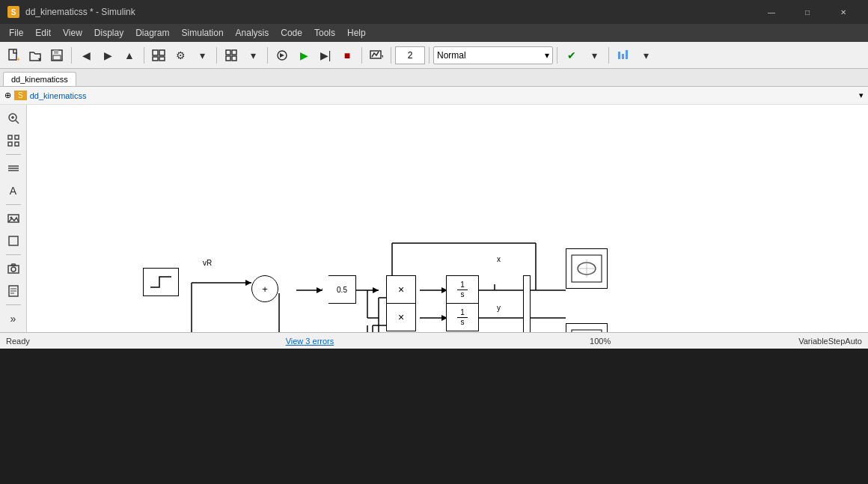 The width and height of the screenshot is (868, 484). What do you see at coordinates (430, 55) in the screenshot?
I see `sep7` at bounding box center [430, 55].